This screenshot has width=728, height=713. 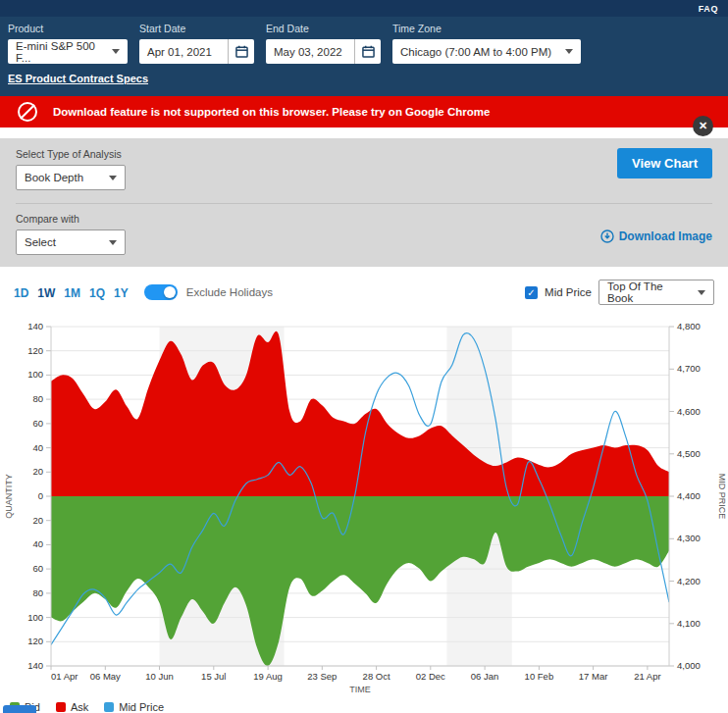 I want to click on svg-text: 4,000, so click(x=689, y=665).